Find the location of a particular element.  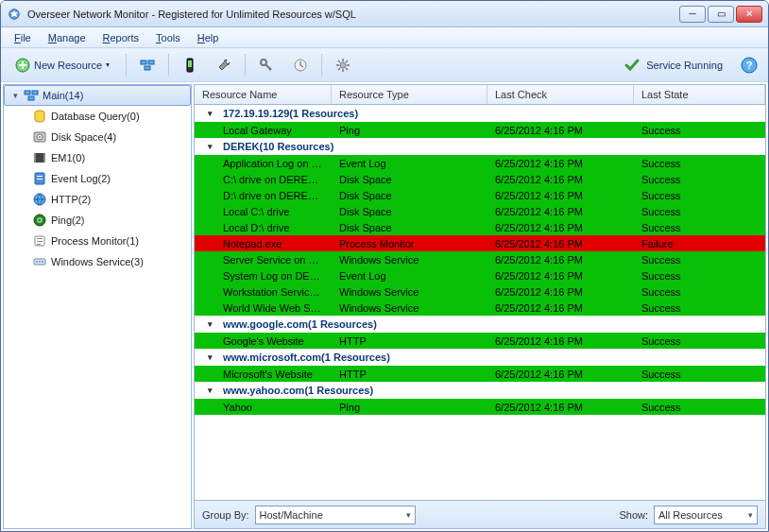

tree-item: Database Query(0) is located at coordinates (110, 116).